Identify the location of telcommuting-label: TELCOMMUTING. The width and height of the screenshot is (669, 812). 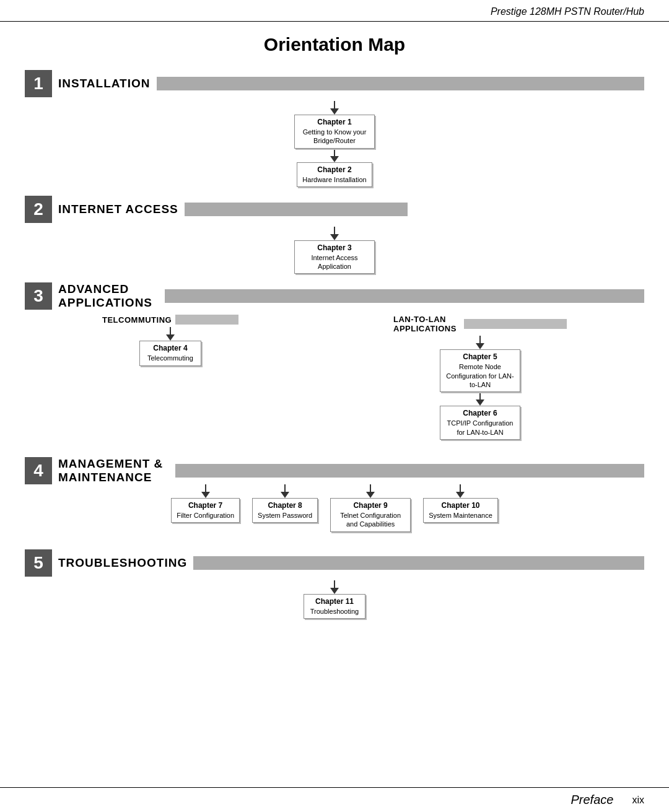
(137, 320).